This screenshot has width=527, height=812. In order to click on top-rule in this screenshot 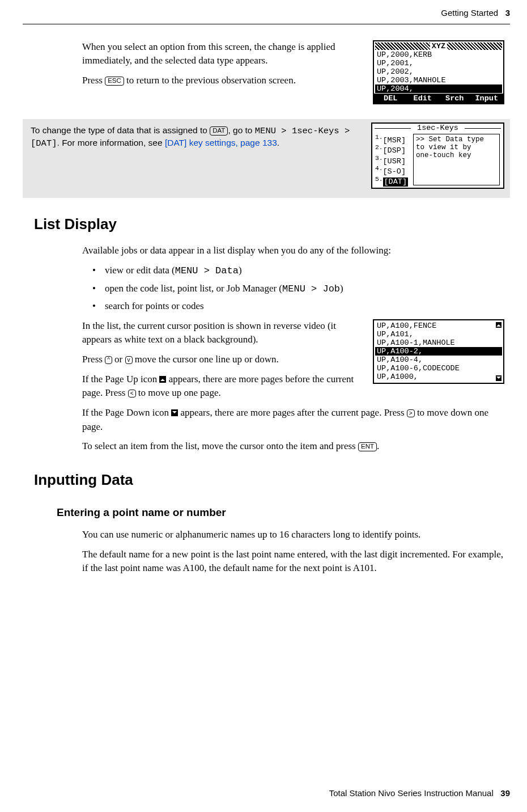, I will do `click(266, 24)`.